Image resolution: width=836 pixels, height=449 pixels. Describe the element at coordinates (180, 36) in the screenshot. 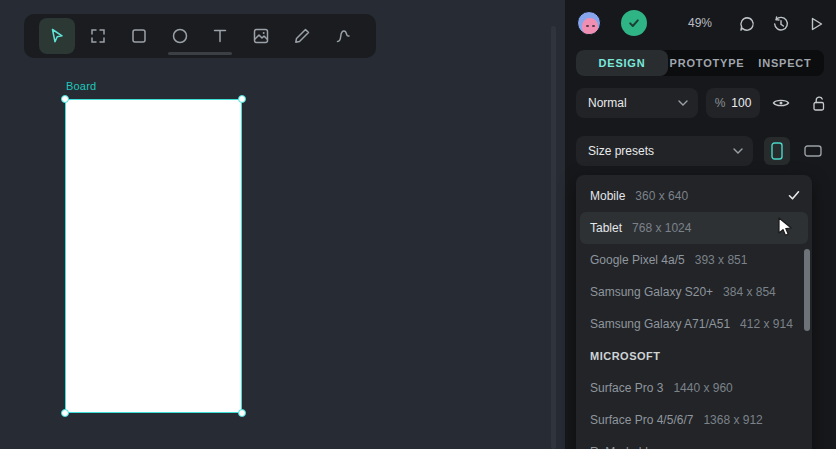

I see `ellipse-tool-button` at that location.